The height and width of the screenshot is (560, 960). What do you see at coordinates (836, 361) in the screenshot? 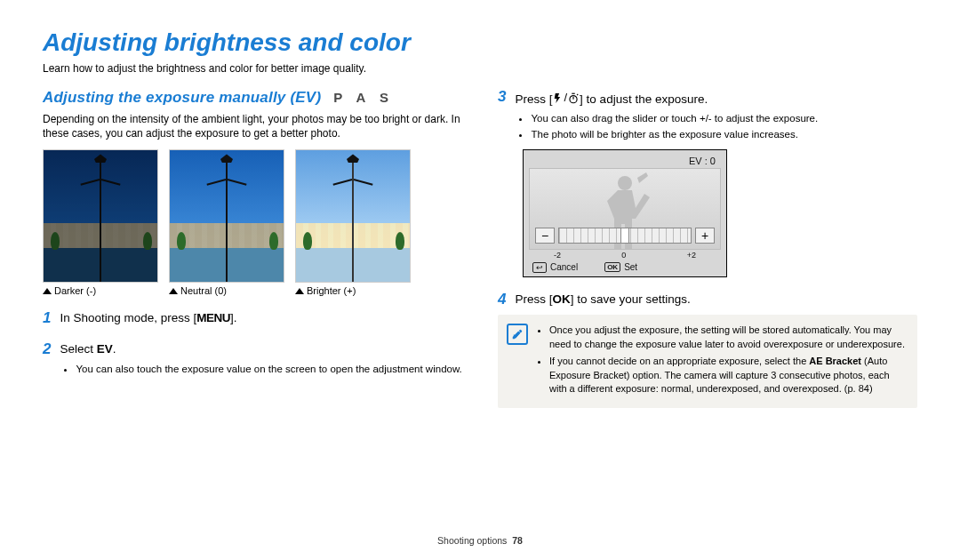
I see `note-bullet-2-bold: AE Bracket` at bounding box center [836, 361].